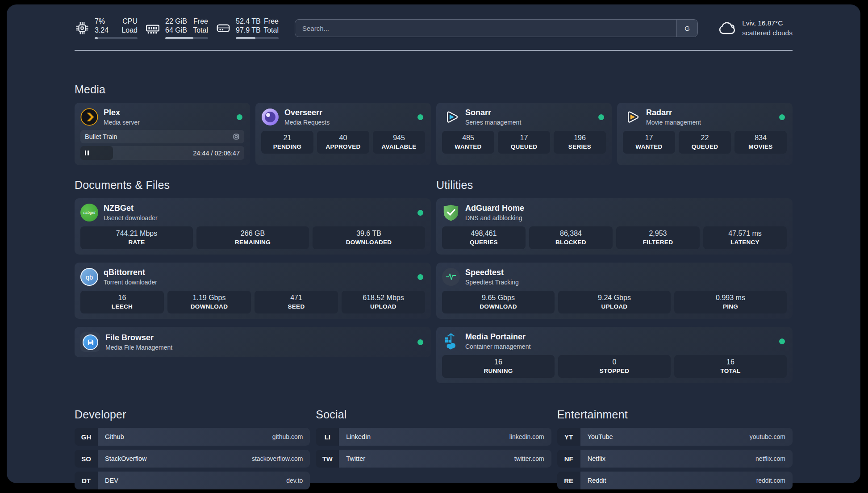  I want to click on stat-tile: 1.19 Gbps DOWNLOAD, so click(209, 302).